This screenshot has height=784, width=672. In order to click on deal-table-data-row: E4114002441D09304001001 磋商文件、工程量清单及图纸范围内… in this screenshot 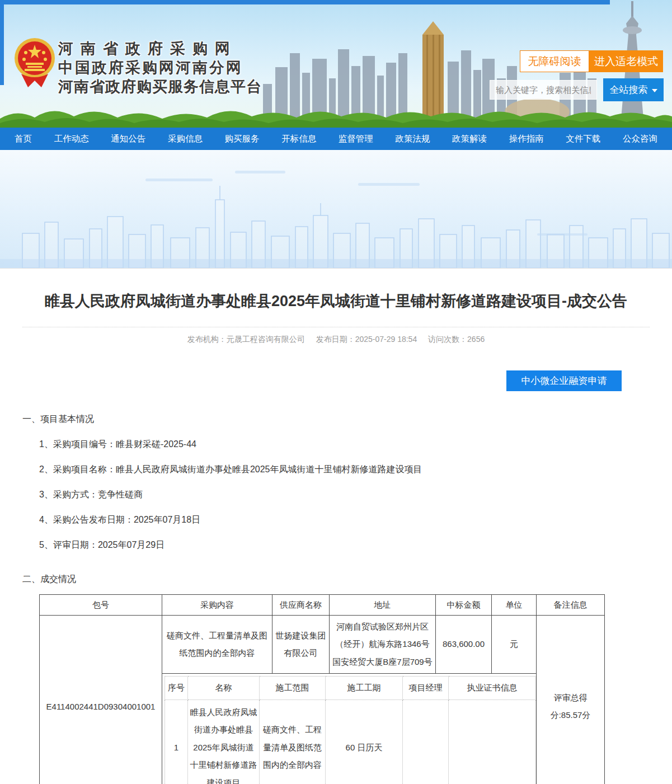, I will do `click(322, 644)`.